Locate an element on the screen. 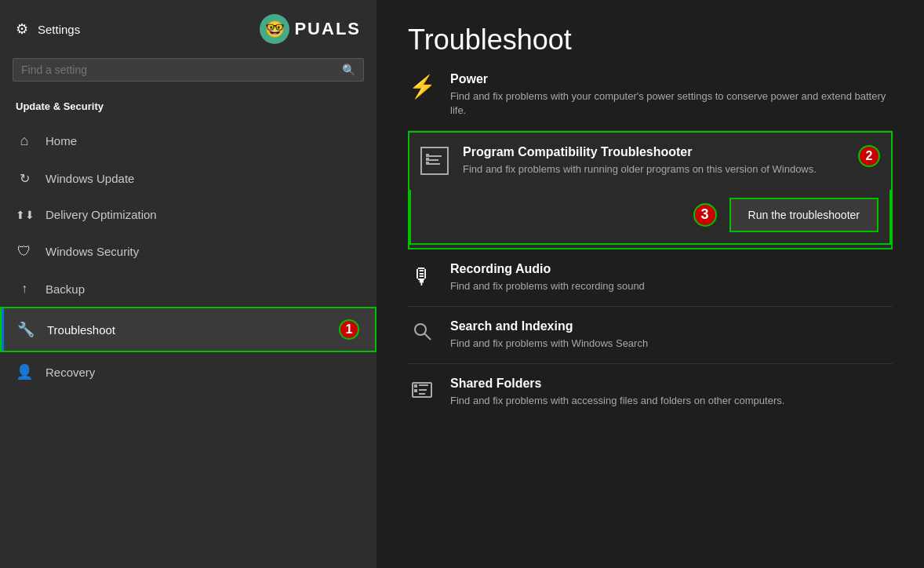 The width and height of the screenshot is (924, 568). shared-folders-title: Shared Folders is located at coordinates (671, 384).